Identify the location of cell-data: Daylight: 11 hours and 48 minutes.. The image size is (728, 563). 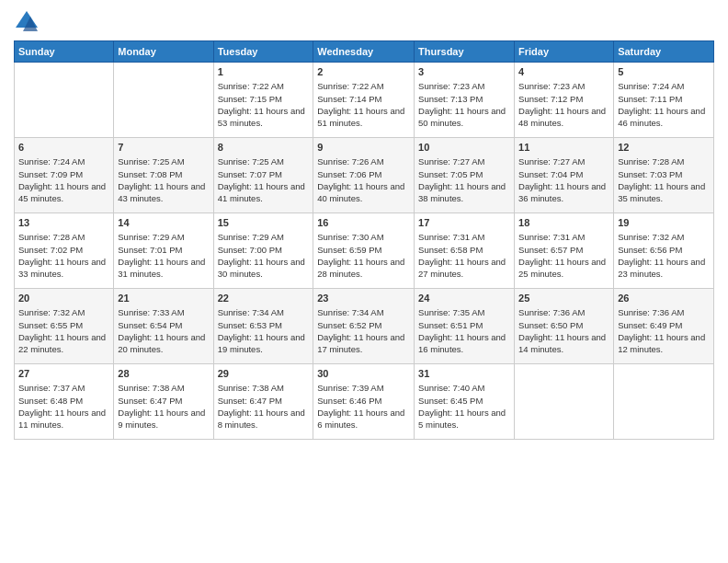
(564, 118).